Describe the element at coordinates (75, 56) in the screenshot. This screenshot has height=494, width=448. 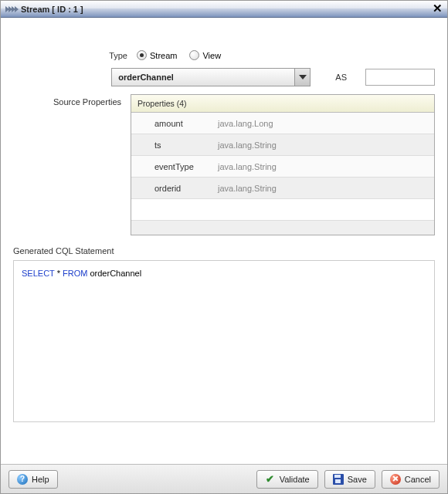
I see `type-label: Type` at that location.